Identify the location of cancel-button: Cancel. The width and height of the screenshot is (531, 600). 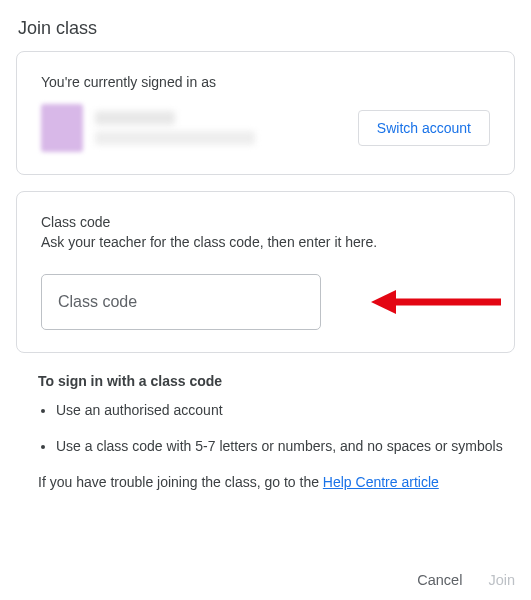
(440, 580).